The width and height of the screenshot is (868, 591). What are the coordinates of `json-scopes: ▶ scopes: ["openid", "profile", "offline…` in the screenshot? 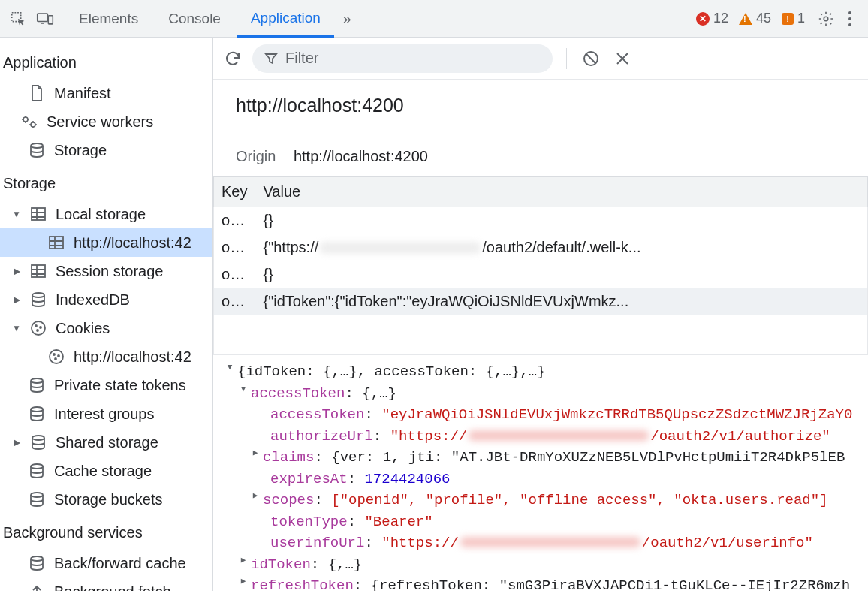 It's located at (541, 500).